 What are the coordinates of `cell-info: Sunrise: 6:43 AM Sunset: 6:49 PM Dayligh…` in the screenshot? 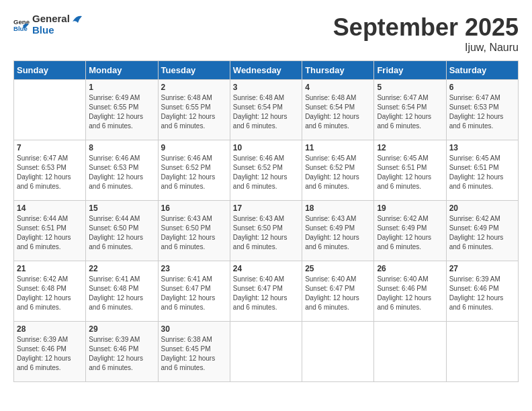 It's located at (338, 233).